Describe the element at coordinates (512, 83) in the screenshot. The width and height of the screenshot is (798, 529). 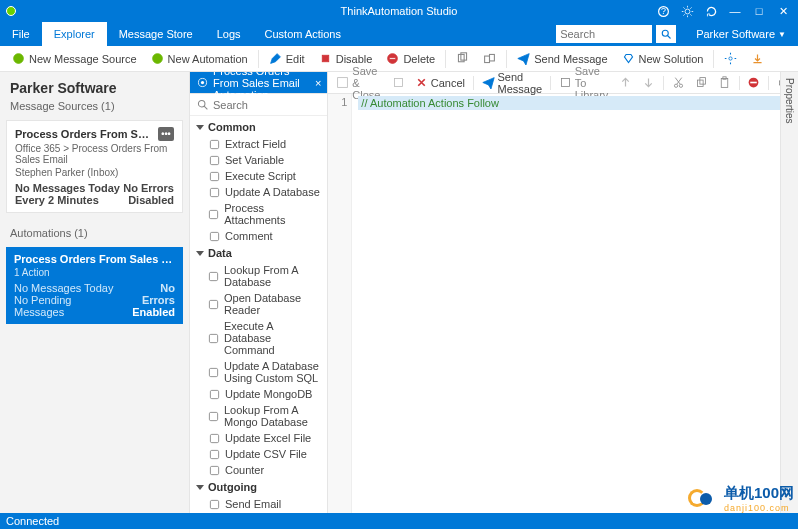
I see `editor-send-message-button: Send Message` at that location.